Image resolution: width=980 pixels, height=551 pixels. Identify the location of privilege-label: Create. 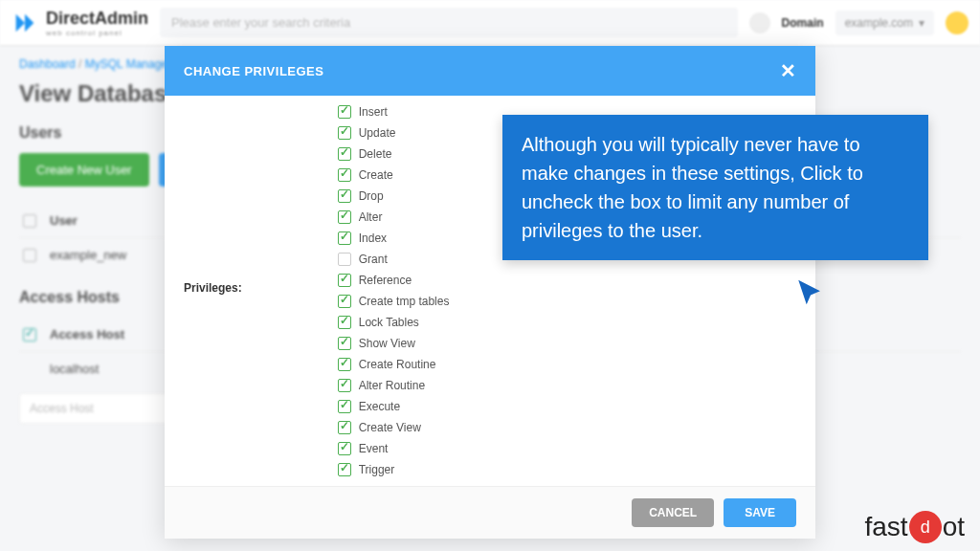
(376, 175).